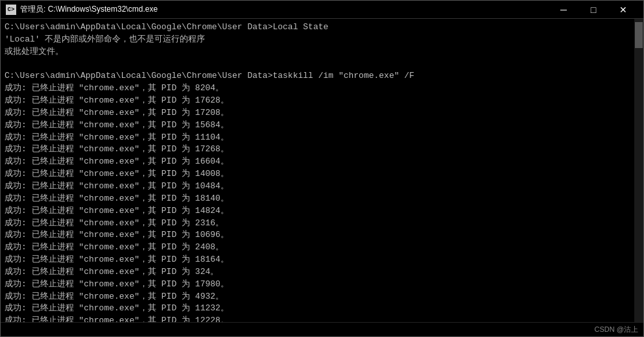  What do you see at coordinates (322, 40) in the screenshot?
I see `console-line: 'Local' 不是内部或外部命令，也不是可运行的程序` at bounding box center [322, 40].